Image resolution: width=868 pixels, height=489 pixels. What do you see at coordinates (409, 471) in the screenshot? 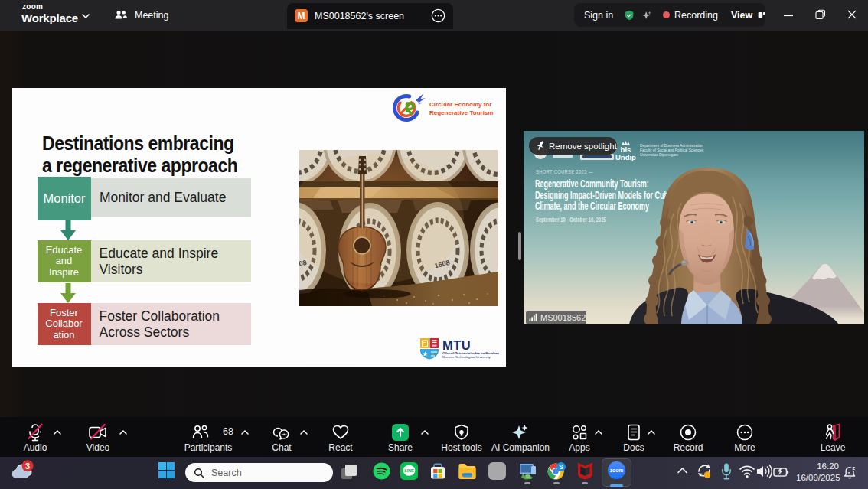
I see `svg-text: LINE` at bounding box center [409, 471].